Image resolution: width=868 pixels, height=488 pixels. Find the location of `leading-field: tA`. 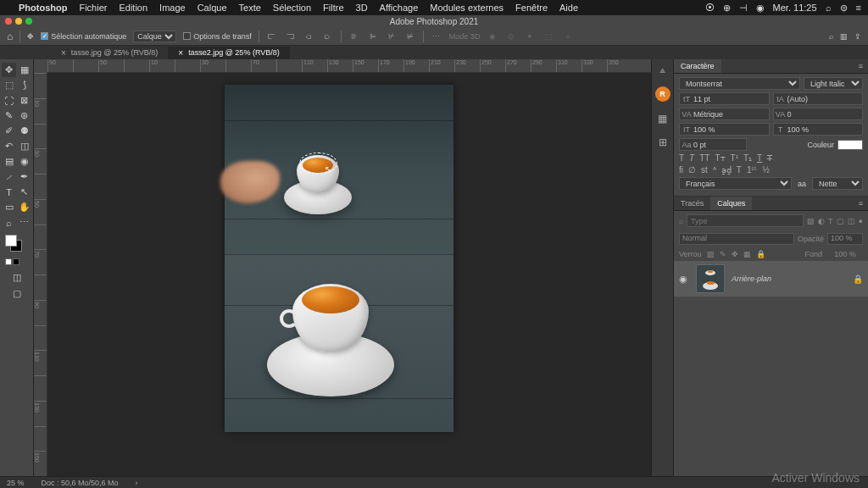

leading-field: tA is located at coordinates (819, 98).